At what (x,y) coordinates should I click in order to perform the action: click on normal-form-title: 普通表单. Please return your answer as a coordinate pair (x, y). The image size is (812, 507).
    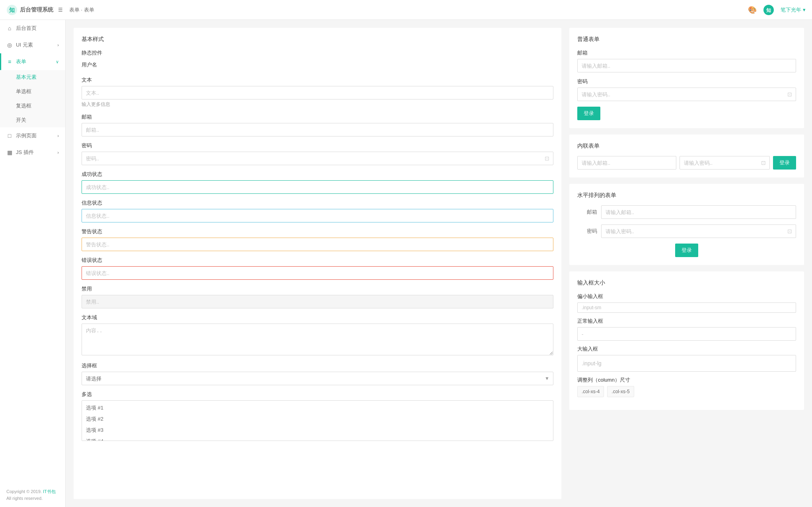
    Looking at the image, I should click on (687, 39).